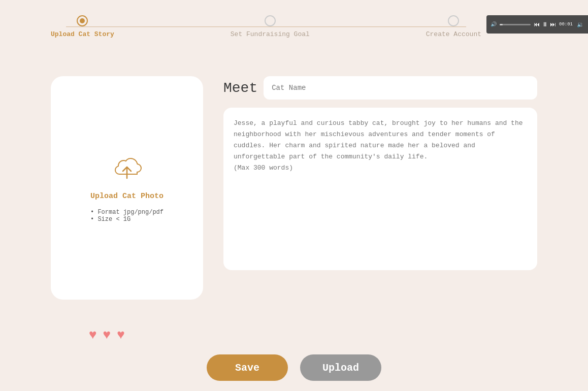 Image resolution: width=588 pixels, height=391 pixels. What do you see at coordinates (270, 35) in the screenshot?
I see `step-label-goal: Set Fundraising Goal` at bounding box center [270, 35].